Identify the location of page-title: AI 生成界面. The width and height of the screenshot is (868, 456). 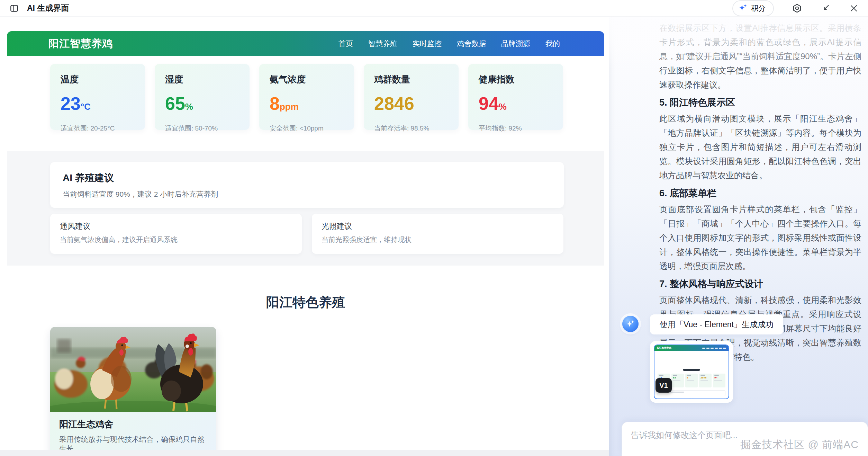
(48, 8).